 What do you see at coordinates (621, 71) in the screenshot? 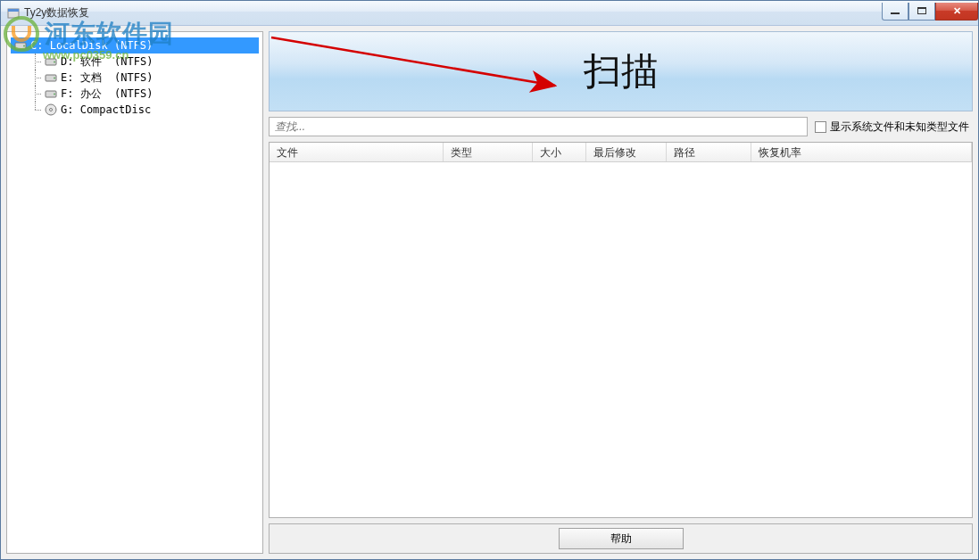
I see `scan-banner: 扫描` at bounding box center [621, 71].